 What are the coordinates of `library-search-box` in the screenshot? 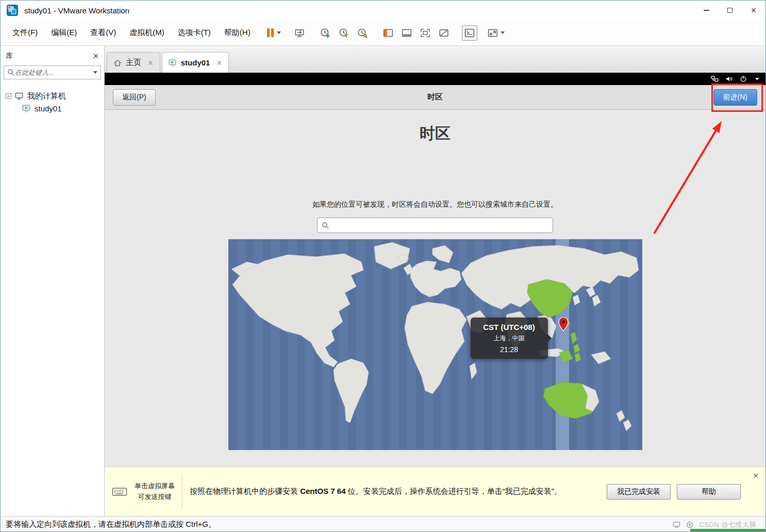 It's located at (53, 72).